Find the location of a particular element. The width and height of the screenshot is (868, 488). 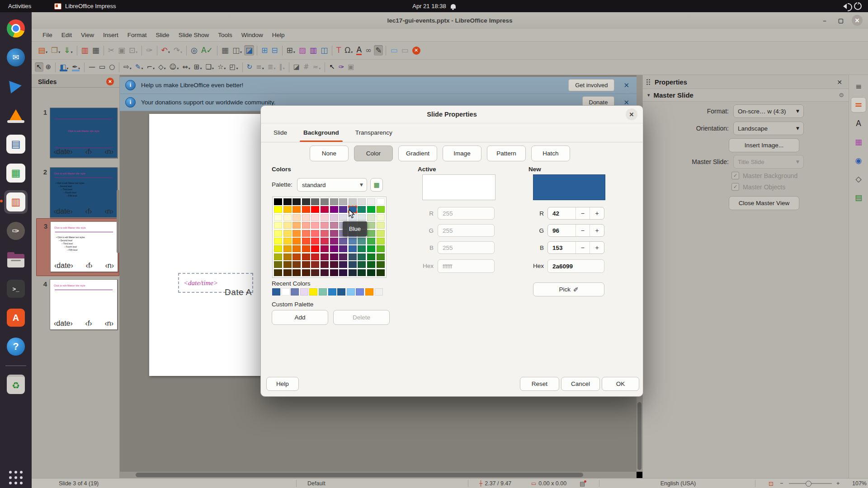

menu-tools: Tools is located at coordinates (225, 35).